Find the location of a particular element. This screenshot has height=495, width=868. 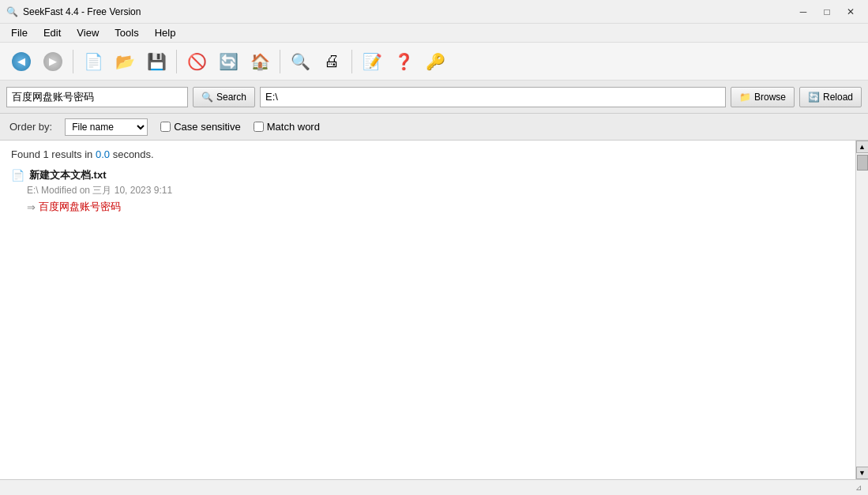

print-icon: 🖨 is located at coordinates (332, 62).